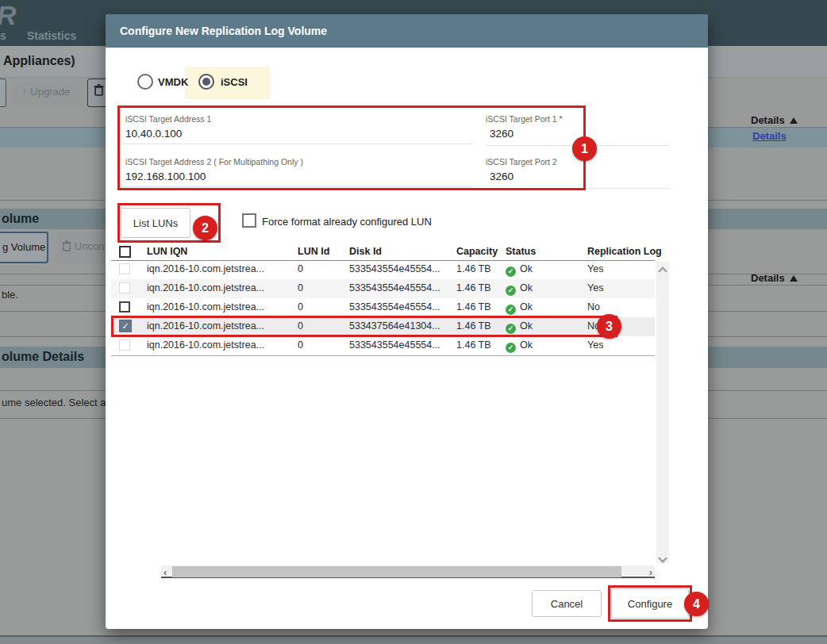 The image size is (827, 644). Describe the element at coordinates (224, 31) in the screenshot. I see `dialog-title: Configure New Replication Log Volume` at that location.